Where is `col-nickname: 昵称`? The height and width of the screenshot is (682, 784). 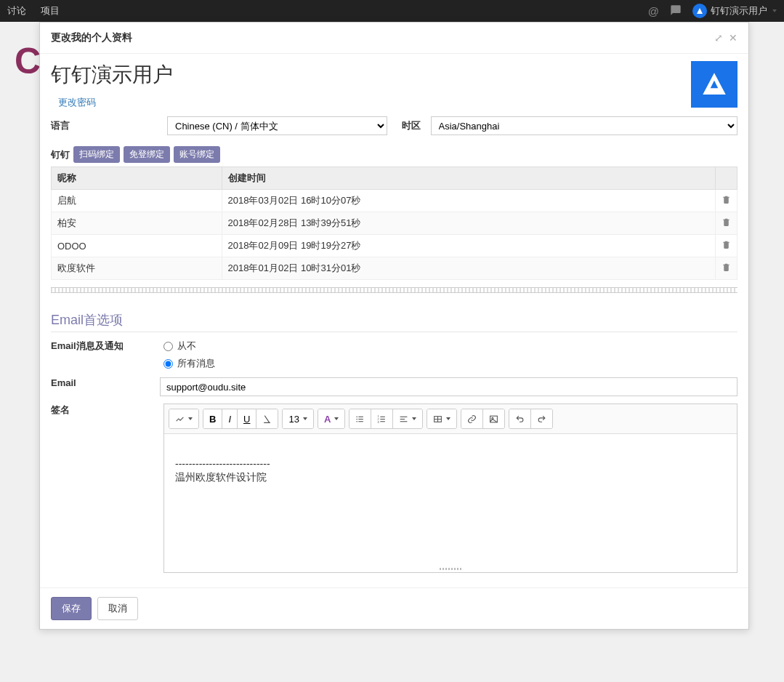
col-nickname: 昵称 is located at coordinates (137, 179).